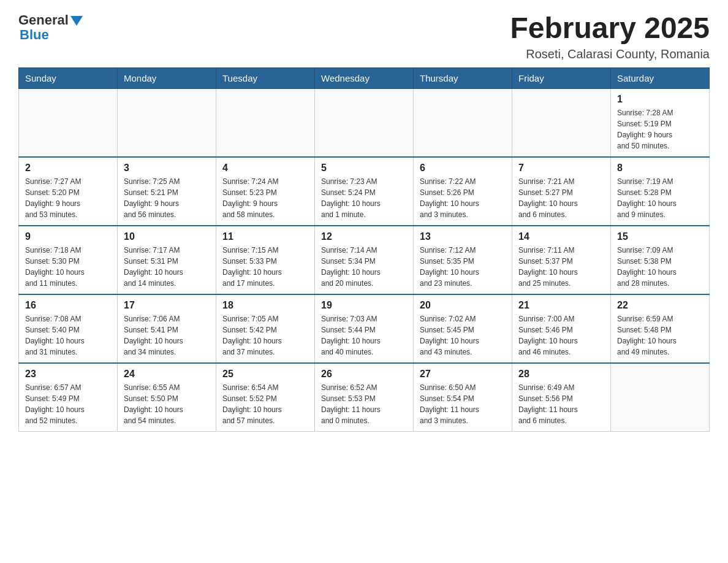  What do you see at coordinates (463, 335) in the screenshot?
I see `day-info: Sunrise: 7:02 AM Sunset: 5:45 PM Dayligh…` at bounding box center [463, 335].